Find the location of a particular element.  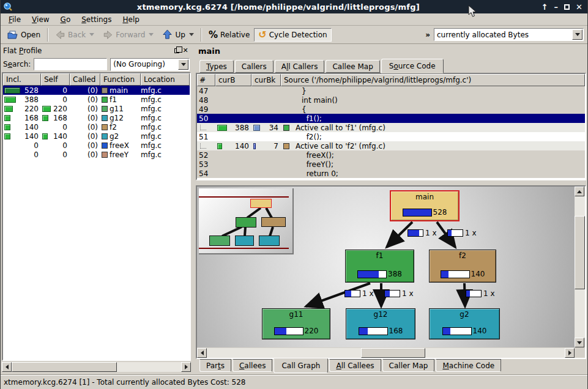

table-row-f1: 388 0 (0) f1 mfg.c is located at coordinates (97, 99).